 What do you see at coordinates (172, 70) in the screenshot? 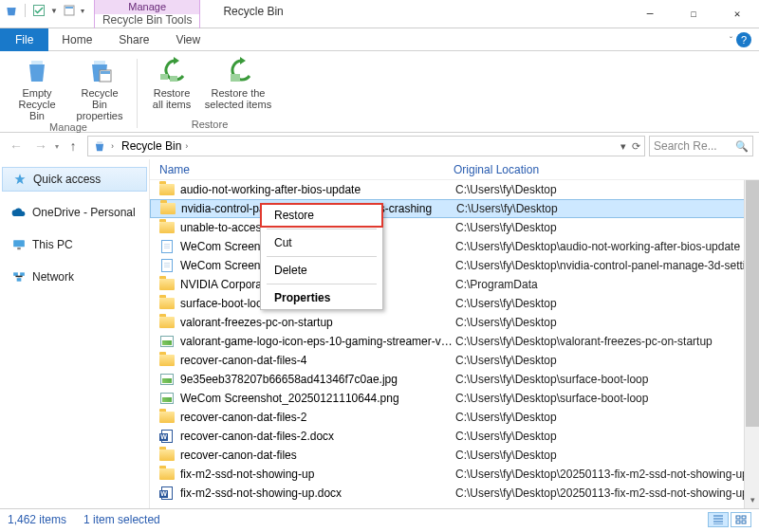
I see `restore-all-icon` at bounding box center [172, 70].